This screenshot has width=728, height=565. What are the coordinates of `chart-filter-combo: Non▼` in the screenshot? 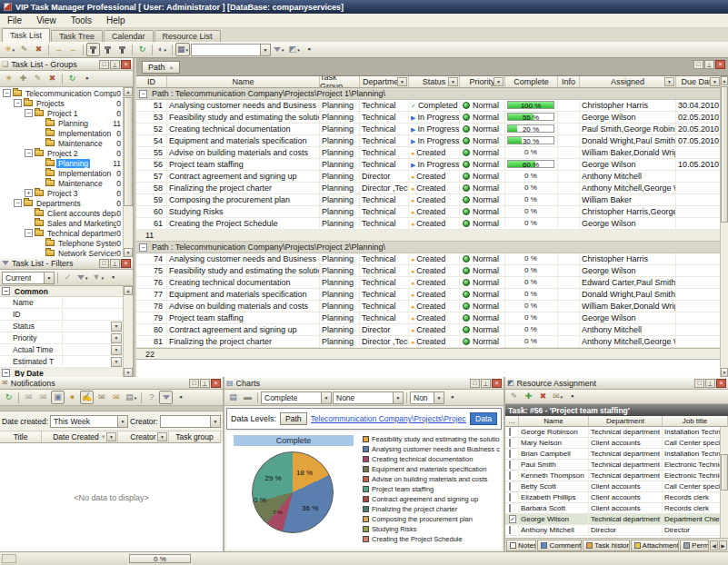 It's located at (427, 398).